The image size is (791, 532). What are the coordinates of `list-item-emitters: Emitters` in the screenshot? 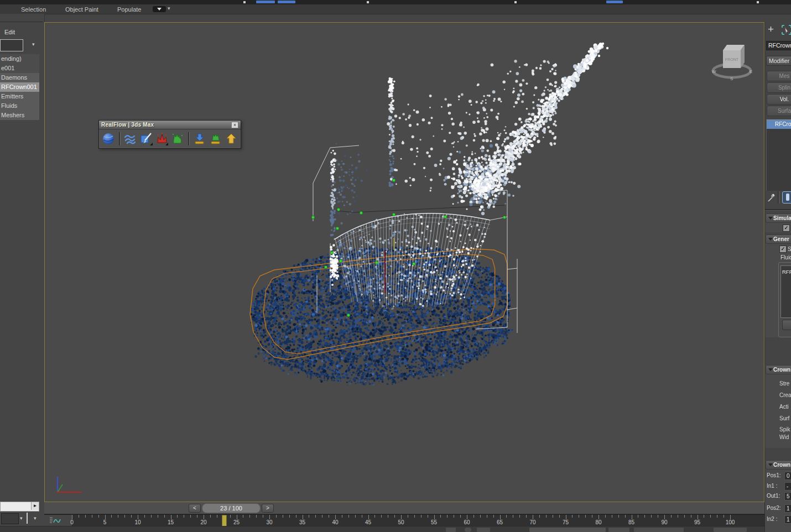 It's located at (20, 96).